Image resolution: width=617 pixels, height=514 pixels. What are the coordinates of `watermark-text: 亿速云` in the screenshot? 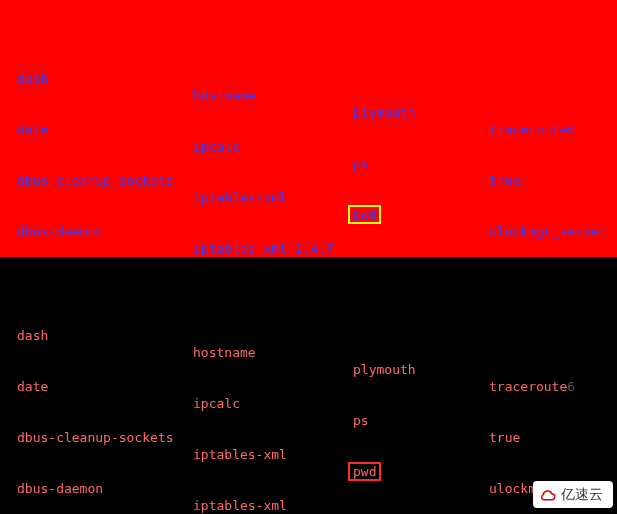 It's located at (582, 494).